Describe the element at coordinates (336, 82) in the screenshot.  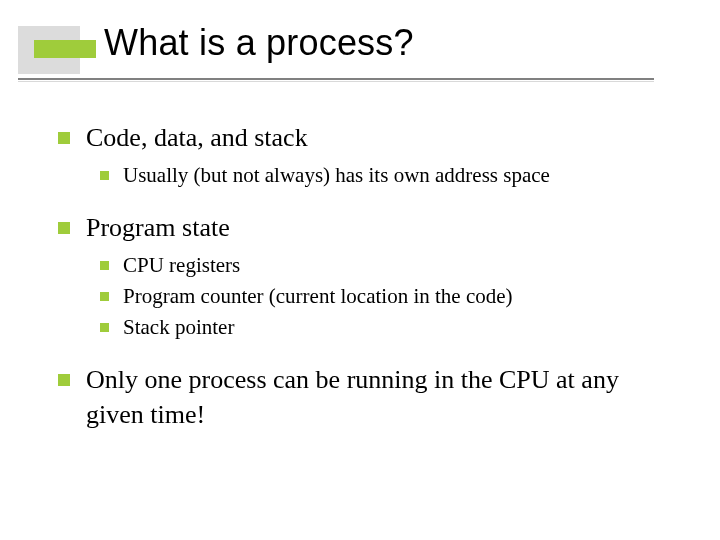
I see `title-rule-light` at that location.